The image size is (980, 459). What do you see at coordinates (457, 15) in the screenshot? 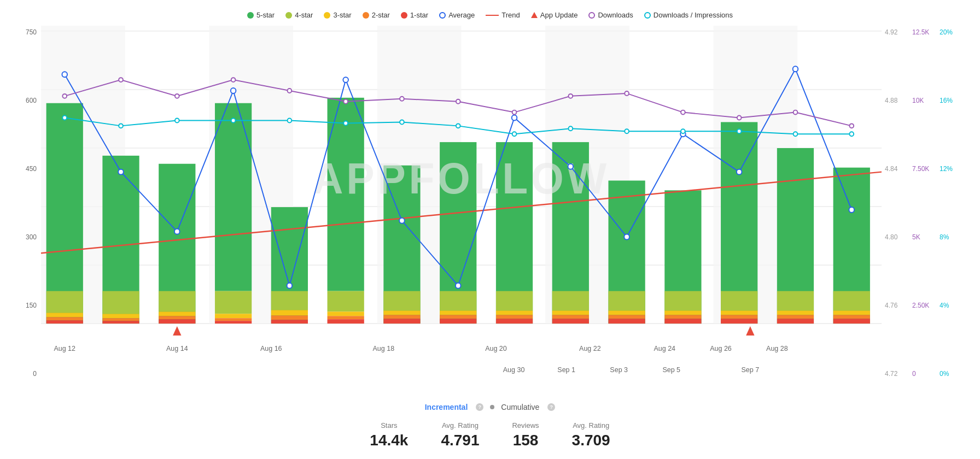
I see `legend-average: Average` at bounding box center [457, 15].